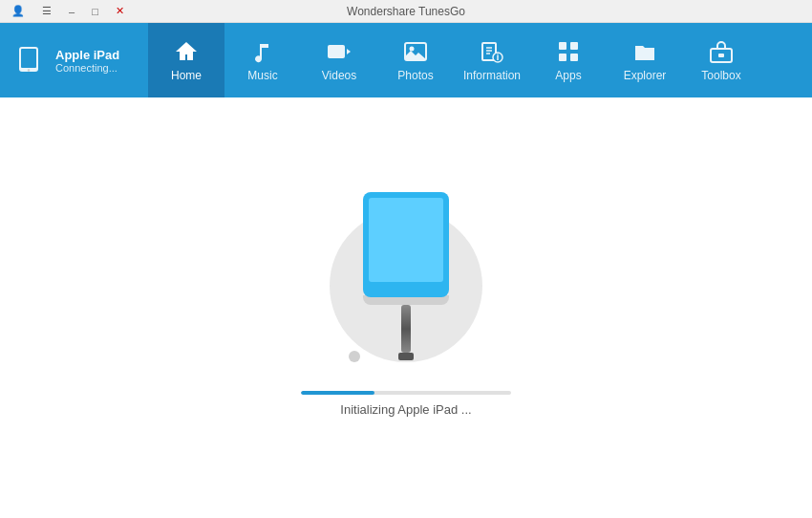 The image size is (812, 518). I want to click on information-icon, so click(492, 52).